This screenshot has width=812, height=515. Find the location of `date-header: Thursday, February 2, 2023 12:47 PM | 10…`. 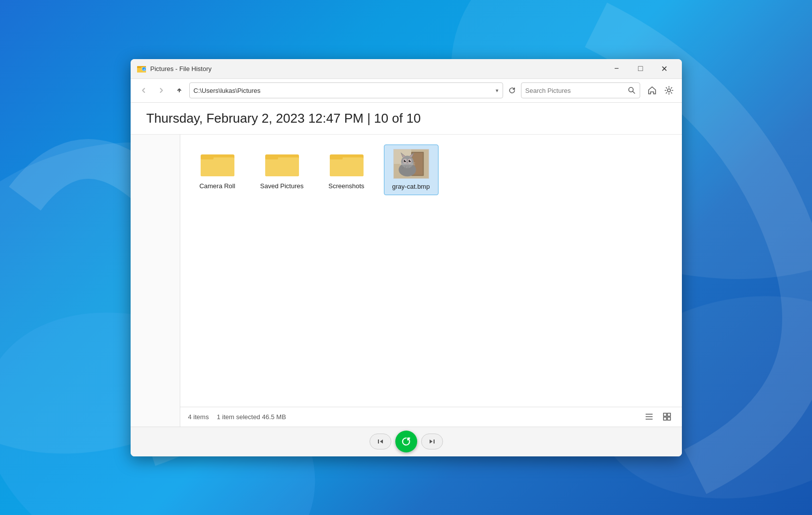

date-header: Thursday, February 2, 2023 12:47 PM | 10… is located at coordinates (406, 119).